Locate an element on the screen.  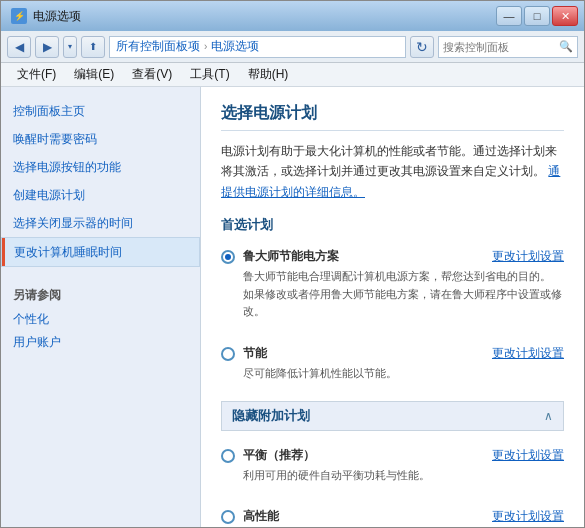
search-input is located at coordinates (499, 47).